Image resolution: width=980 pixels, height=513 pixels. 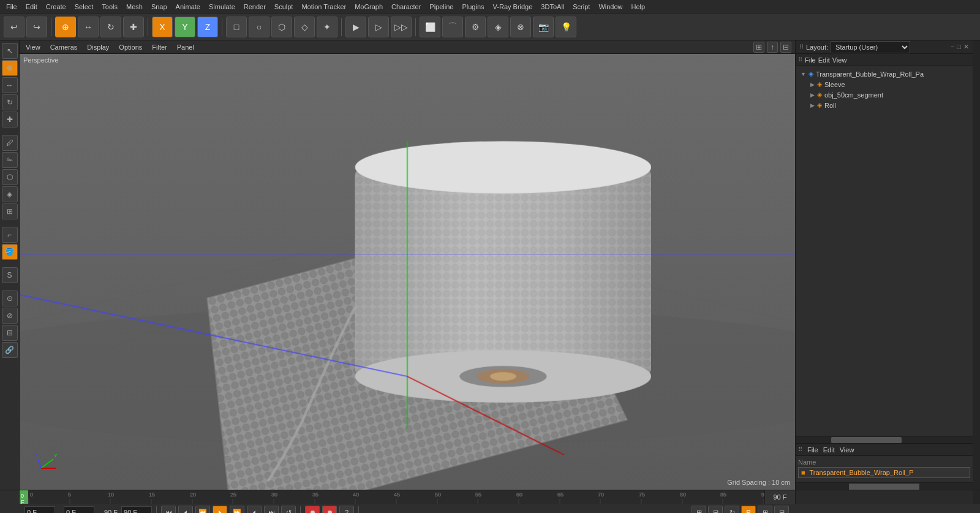 I want to click on menu-pipeline: Pipeline, so click(x=441, y=7).